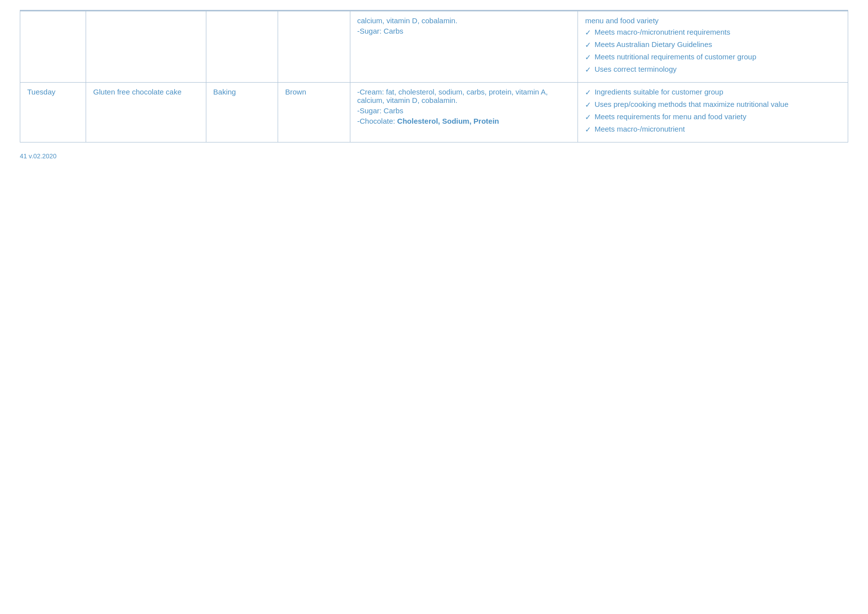 Image resolution: width=868 pixels, height=614 pixels. Describe the element at coordinates (639, 129) in the screenshot. I see `criteria-text: Meets macro-/micronutrient` at that location.